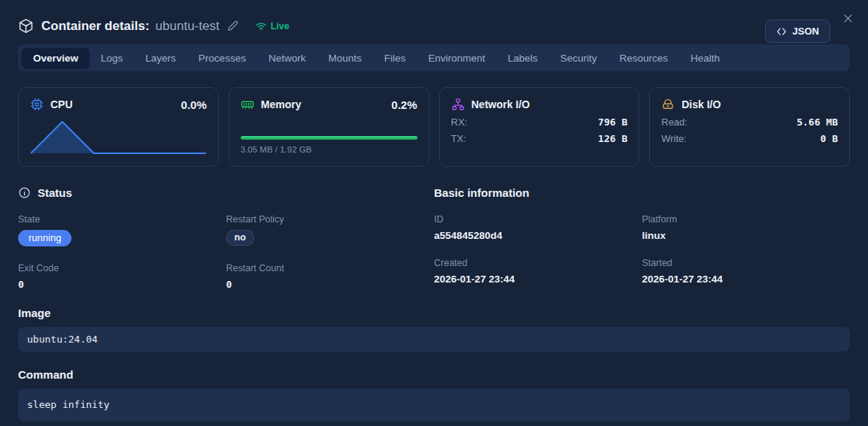 Image resolution: width=868 pixels, height=426 pixels. Describe the element at coordinates (459, 138) in the screenshot. I see `tx-label: TX:` at that location.